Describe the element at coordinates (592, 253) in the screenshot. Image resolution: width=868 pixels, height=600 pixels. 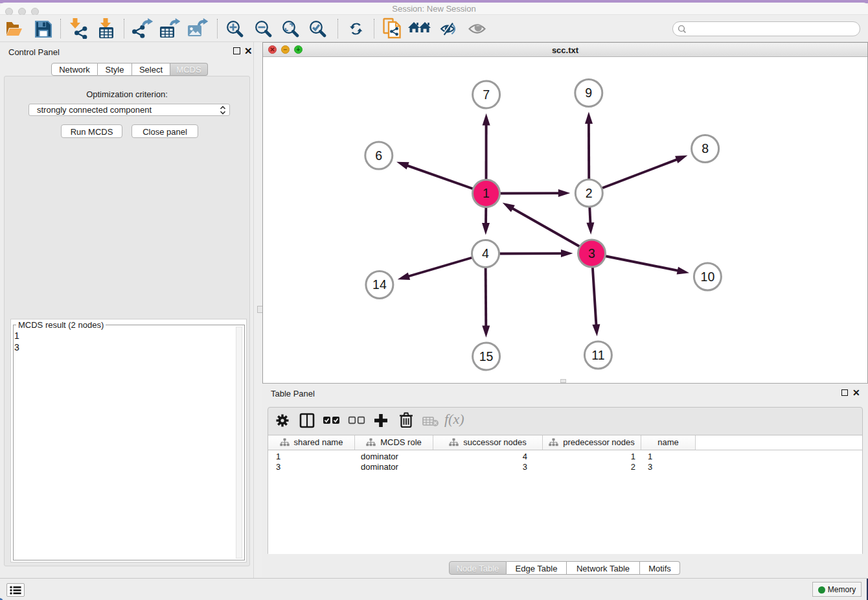
I see `svg-text: 3` at that location.